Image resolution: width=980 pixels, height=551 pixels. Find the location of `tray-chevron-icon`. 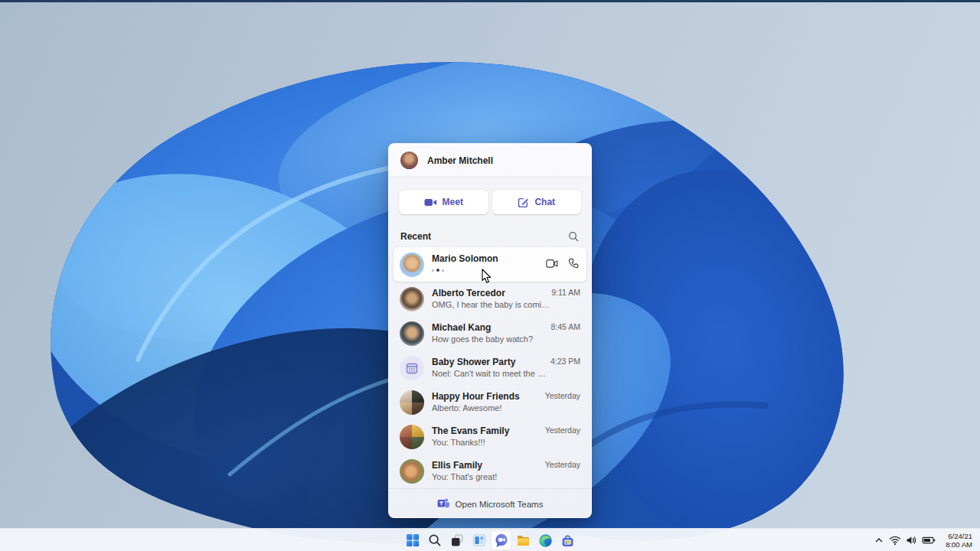

tray-chevron-icon is located at coordinates (879, 540).